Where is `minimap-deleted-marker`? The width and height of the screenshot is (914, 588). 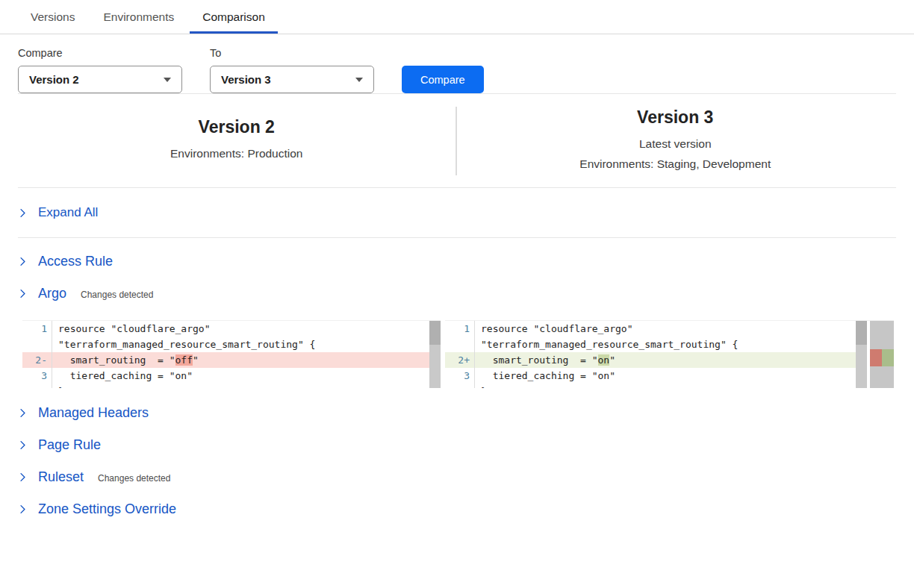 minimap-deleted-marker is located at coordinates (876, 358).